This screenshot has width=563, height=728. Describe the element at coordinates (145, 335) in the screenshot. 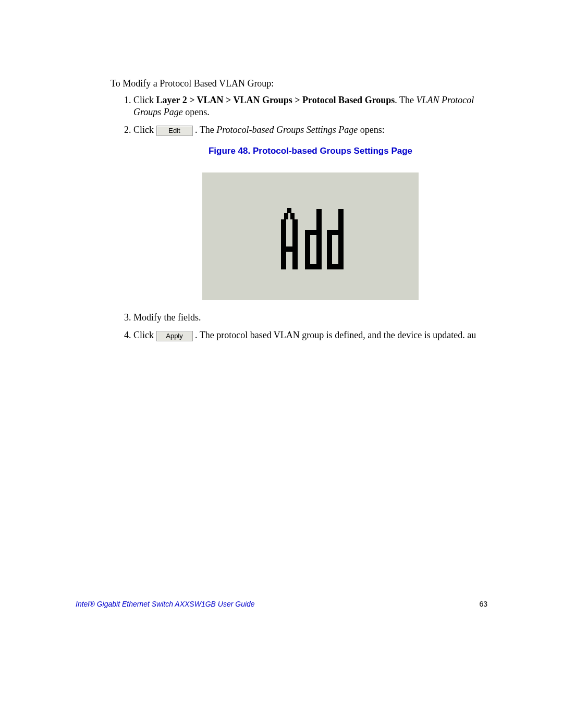

I see `step4-click: Click` at that location.